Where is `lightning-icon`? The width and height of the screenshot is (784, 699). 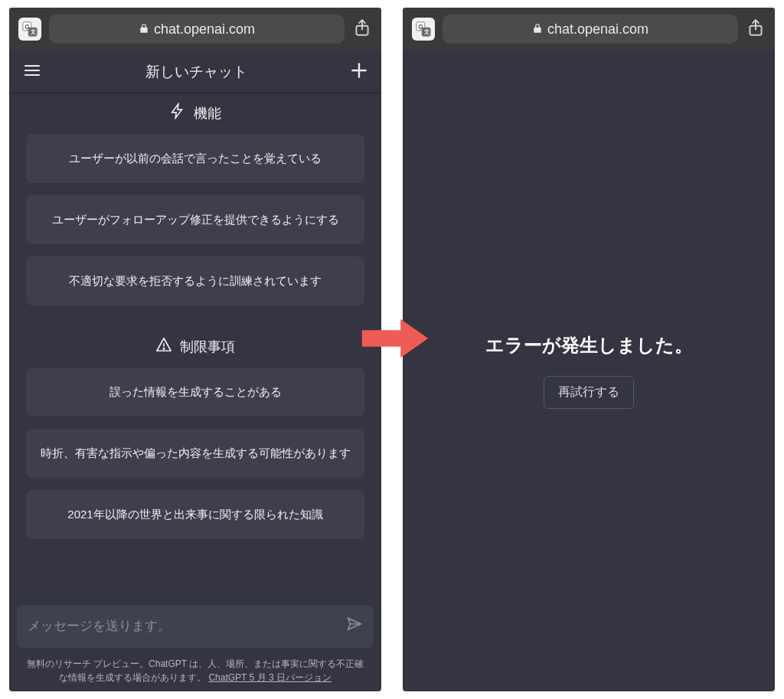
lightning-icon is located at coordinates (178, 113).